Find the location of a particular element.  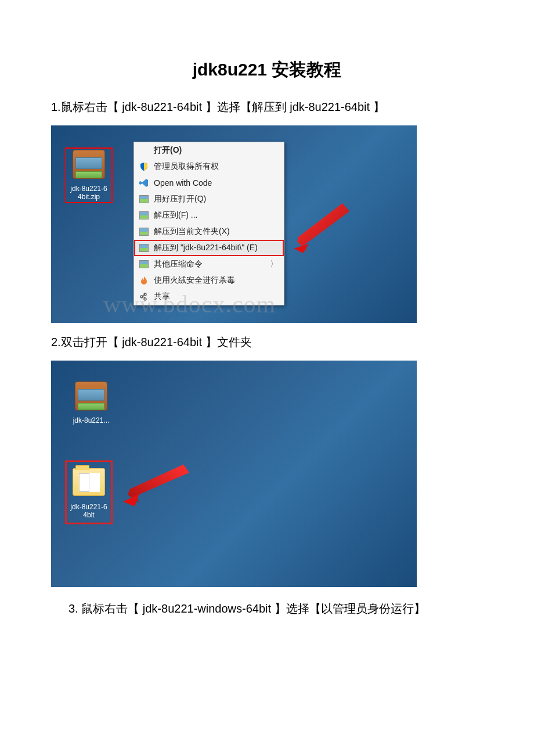

blank-icon is located at coordinates (144, 150).